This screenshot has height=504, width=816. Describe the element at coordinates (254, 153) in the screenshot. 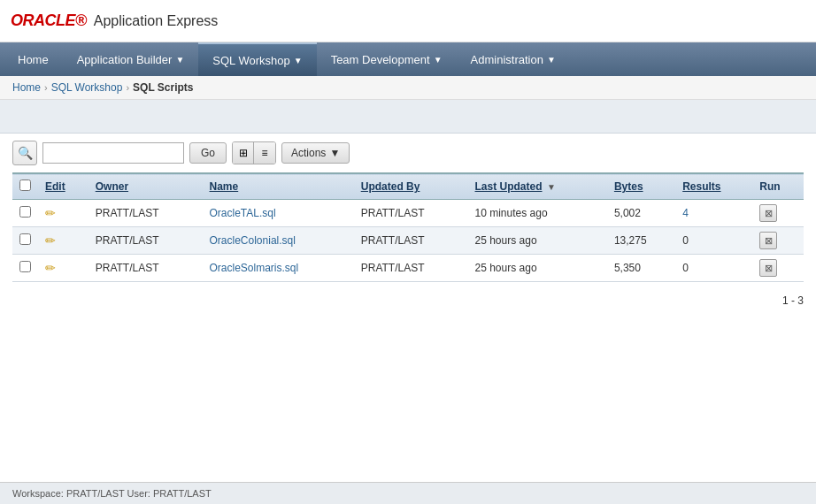

I see `view-toggle: ⊞ ≡` at that location.